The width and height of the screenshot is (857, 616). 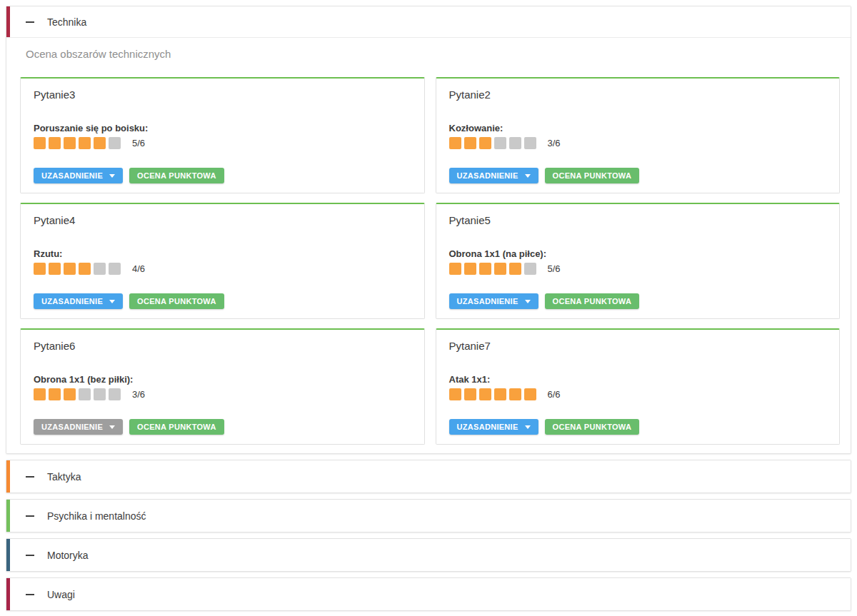 What do you see at coordinates (428, 515) in the screenshot?
I see `section-header-psychika: Psychika i mentalność` at bounding box center [428, 515].